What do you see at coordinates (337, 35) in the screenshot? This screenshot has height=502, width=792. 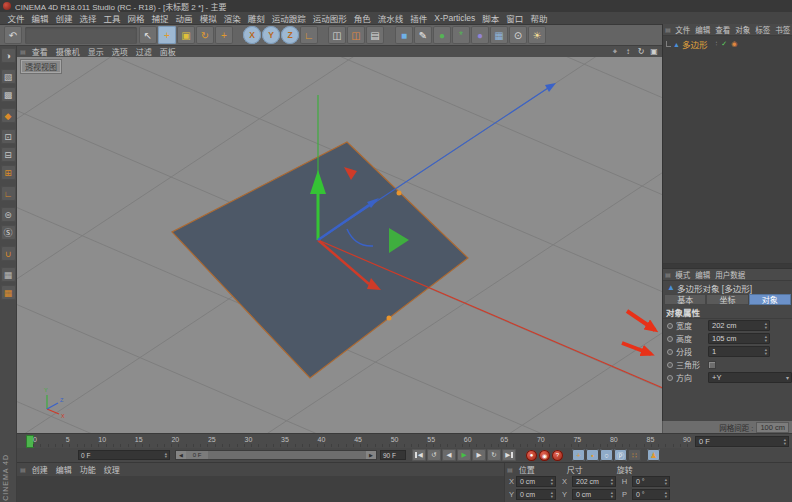 I see `render-view-button: ◫` at bounding box center [337, 35].